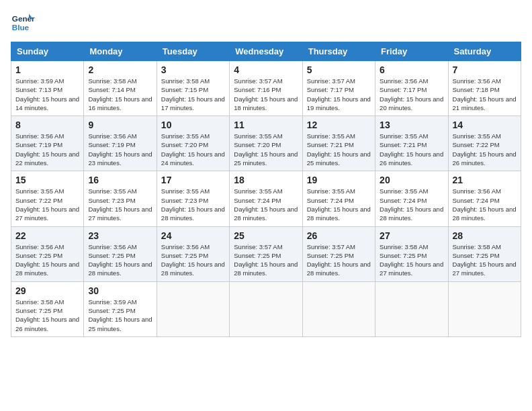 This screenshot has height=411, width=532. I want to click on day-info: Sunrise: 3:55 AMSunset: 7:20 PMDaylight:…, so click(266, 149).